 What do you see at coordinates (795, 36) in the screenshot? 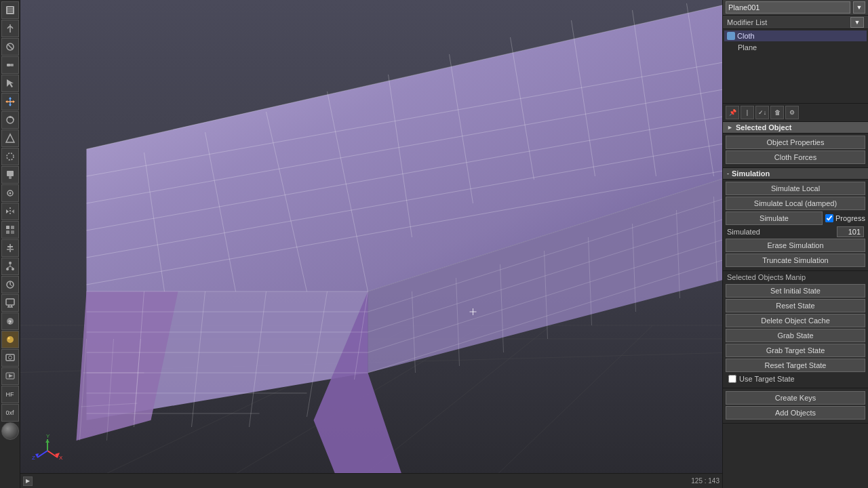
I see `modifier-cloth-item: Cloth` at bounding box center [795, 36].